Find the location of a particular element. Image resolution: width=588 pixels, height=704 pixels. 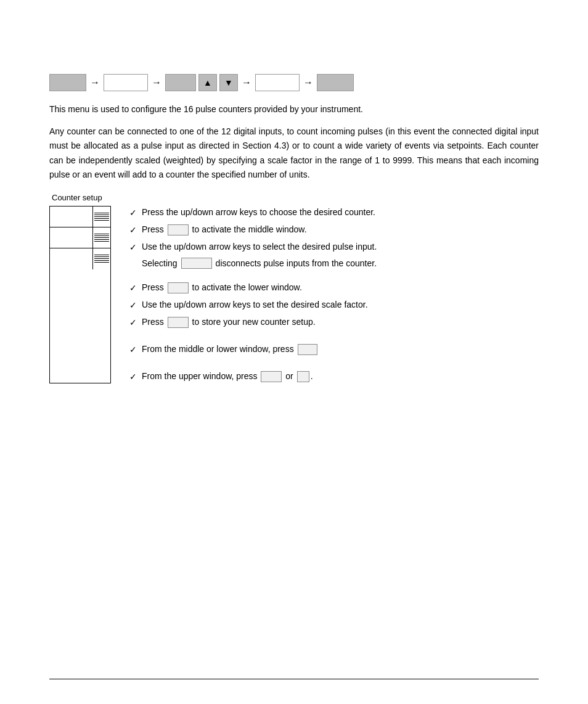

arrow-2: → is located at coordinates (157, 83).